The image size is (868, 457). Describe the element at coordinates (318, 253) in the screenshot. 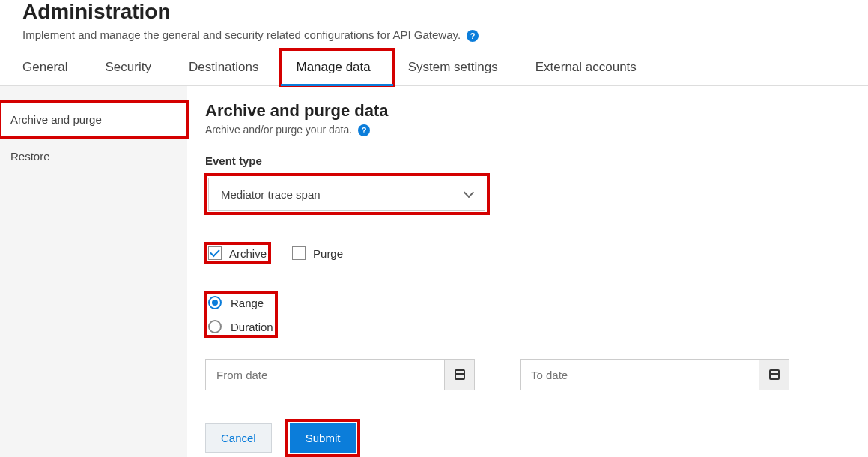

I see `purge-checkbox-item: Purge` at that location.